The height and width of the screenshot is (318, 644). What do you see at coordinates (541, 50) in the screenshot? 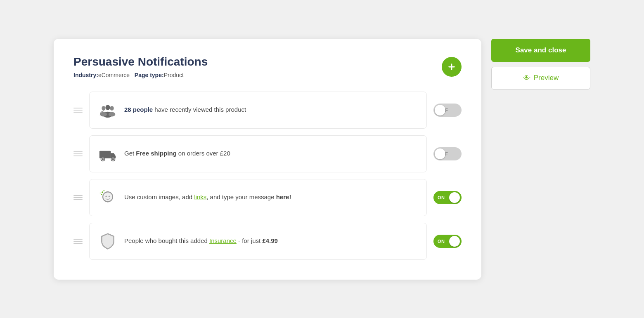
I see `save-and-close-button: Save and close` at bounding box center [541, 50].